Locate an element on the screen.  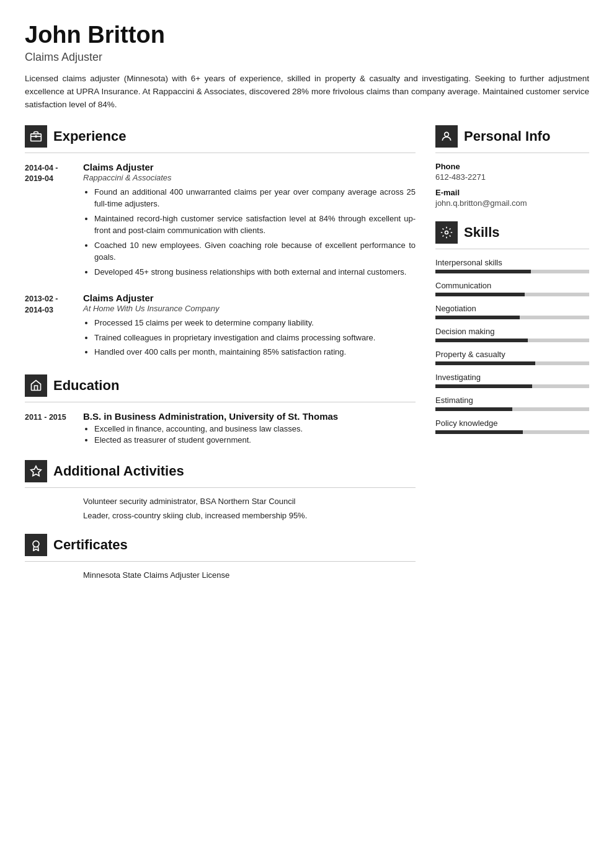
skills-icon is located at coordinates (447, 232).